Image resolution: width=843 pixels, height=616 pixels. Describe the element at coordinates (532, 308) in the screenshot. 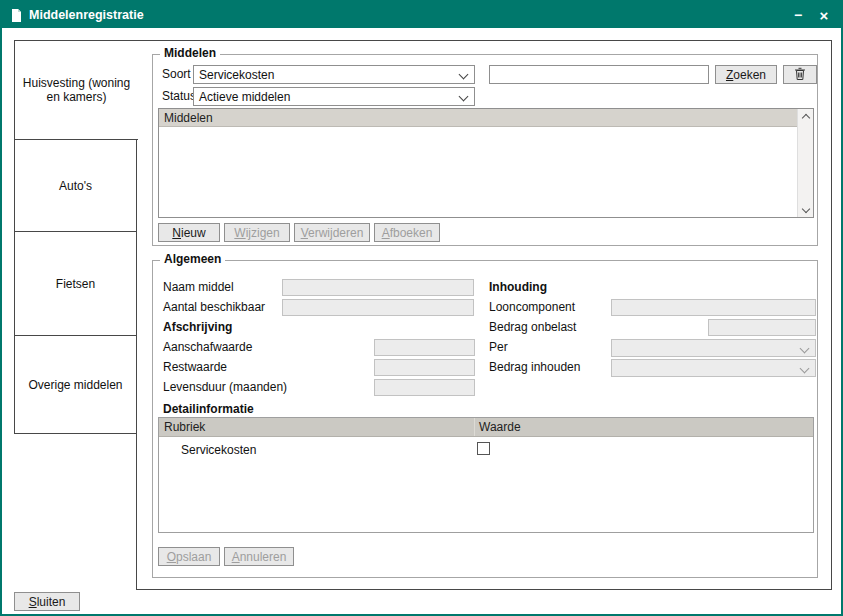

I see `looncomponent-label: Looncomponent` at that location.